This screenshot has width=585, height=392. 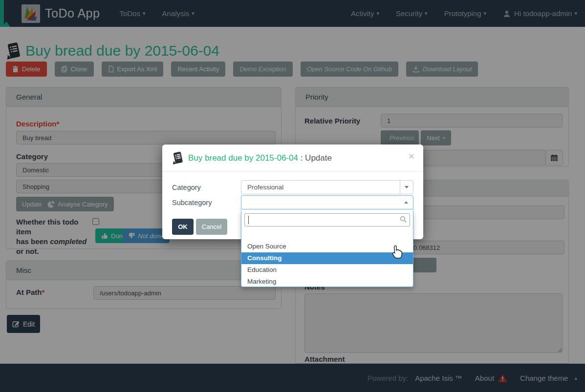 I want to click on todo-memo-icon, so click(x=178, y=158).